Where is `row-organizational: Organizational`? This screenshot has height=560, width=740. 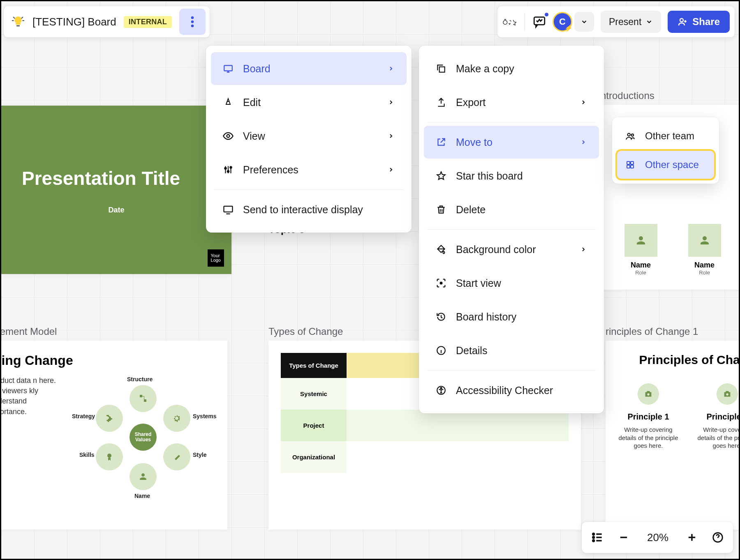
row-organizational: Organizational is located at coordinates (314, 457).